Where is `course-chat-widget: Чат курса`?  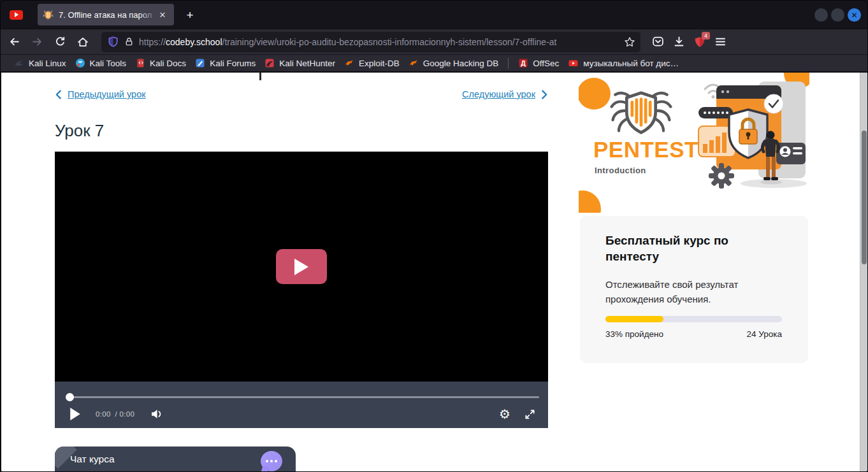 course-chat-widget: Чат курса is located at coordinates (175, 459).